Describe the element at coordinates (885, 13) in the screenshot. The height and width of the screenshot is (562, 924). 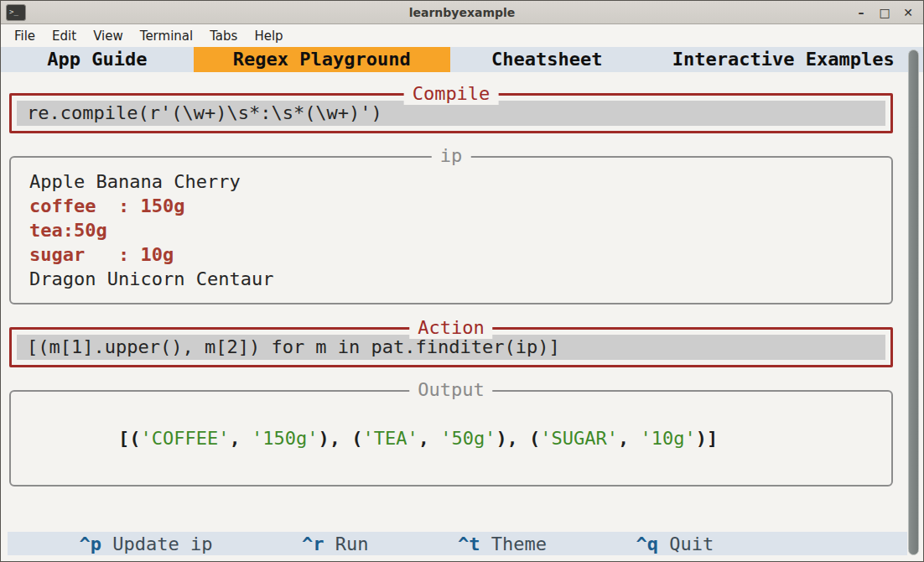
I see `window-controls: – □ ✕` at that location.